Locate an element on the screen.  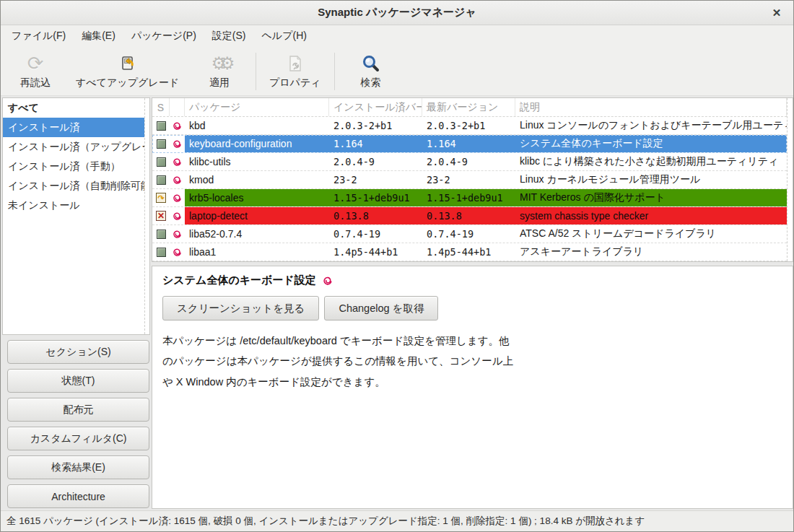
latest-version: 1.15-1+deb9u1 is located at coordinates (469, 198).